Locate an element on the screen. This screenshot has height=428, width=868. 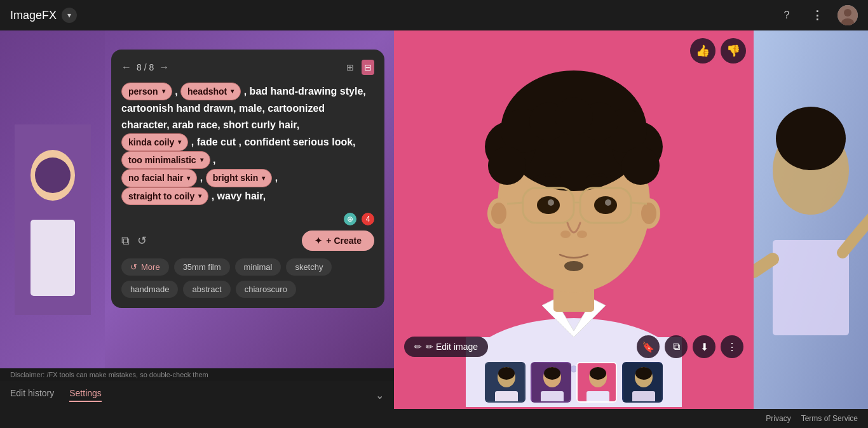
chip-too-minimalistic: too minimalistic▾ is located at coordinates (166, 160).